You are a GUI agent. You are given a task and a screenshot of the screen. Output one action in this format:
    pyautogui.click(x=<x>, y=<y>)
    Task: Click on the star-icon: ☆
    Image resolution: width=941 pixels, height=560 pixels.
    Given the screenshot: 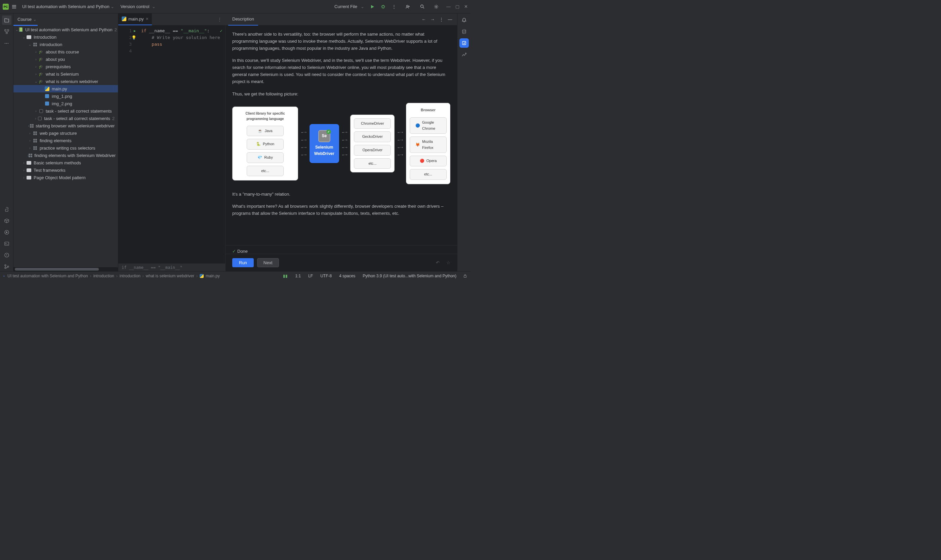 What is the action you would take?
    pyautogui.click(x=448, y=263)
    